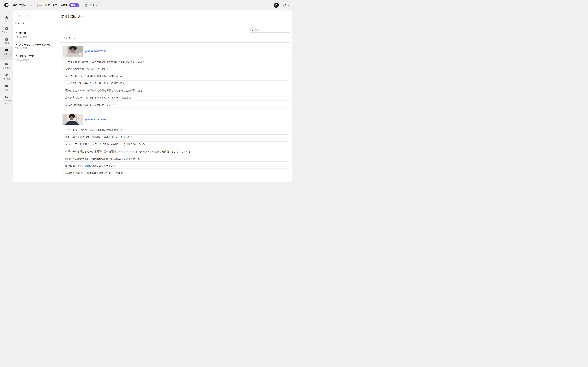 The image size is (588, 367). What do you see at coordinates (7, 68) in the screenshot?
I see `sidebar-item-label: ファイル` at bounding box center [7, 68].